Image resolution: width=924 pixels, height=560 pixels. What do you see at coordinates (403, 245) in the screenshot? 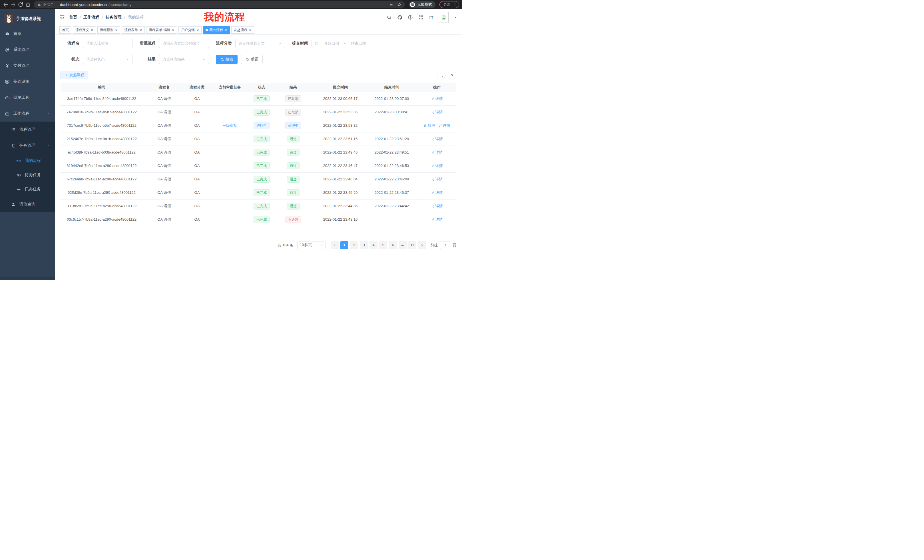
I see `page-ellipsis: •••` at bounding box center [403, 245].